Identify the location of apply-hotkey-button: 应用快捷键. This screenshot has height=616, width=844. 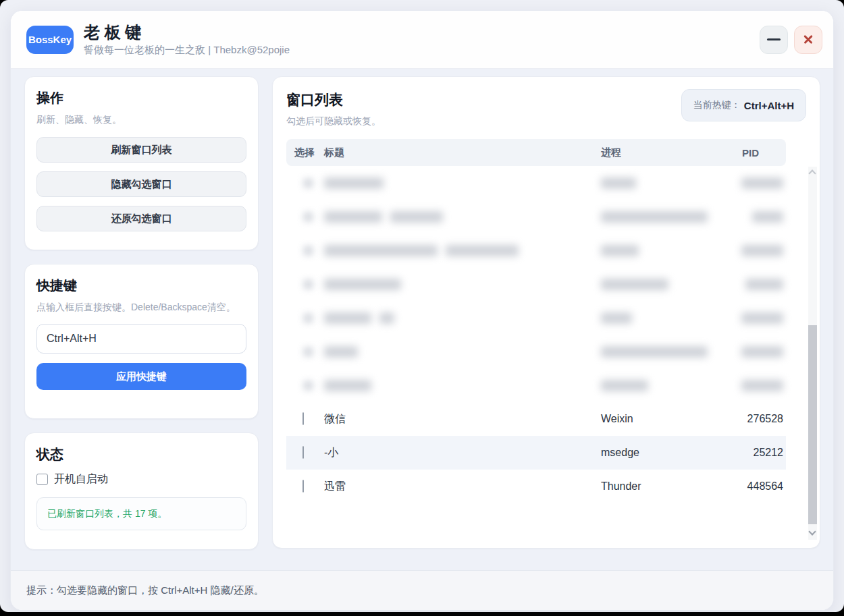
(142, 376).